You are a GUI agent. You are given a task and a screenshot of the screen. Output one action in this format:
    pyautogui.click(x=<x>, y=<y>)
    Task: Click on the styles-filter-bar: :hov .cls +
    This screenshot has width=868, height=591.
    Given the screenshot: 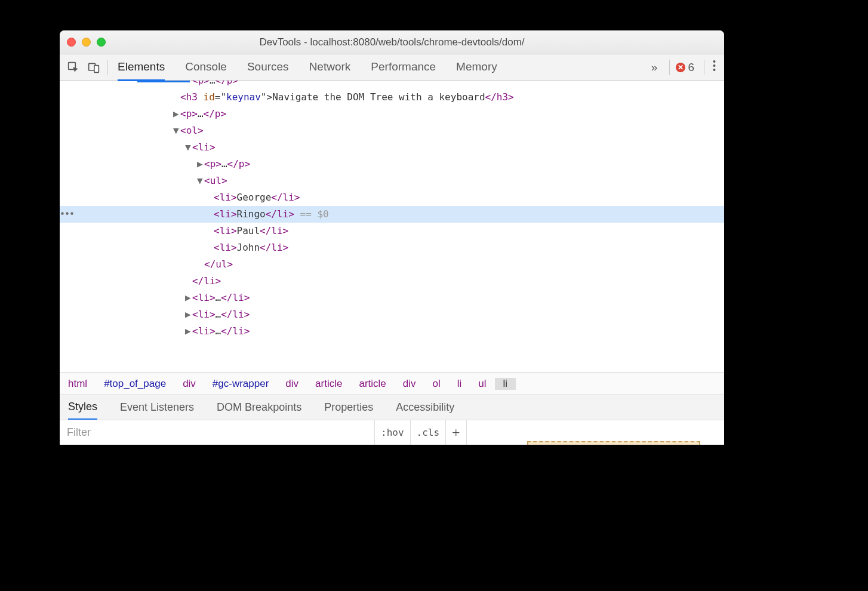 What is the action you would take?
    pyautogui.click(x=392, y=432)
    